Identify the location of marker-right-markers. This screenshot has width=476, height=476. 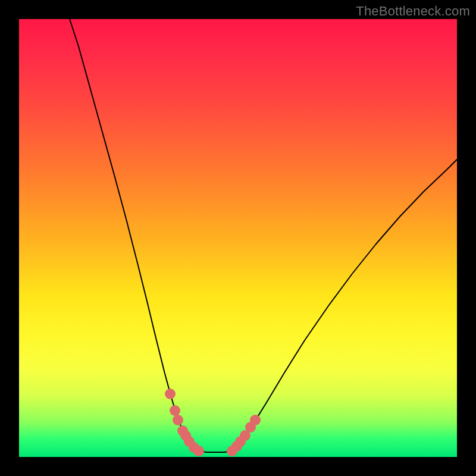
(255, 420).